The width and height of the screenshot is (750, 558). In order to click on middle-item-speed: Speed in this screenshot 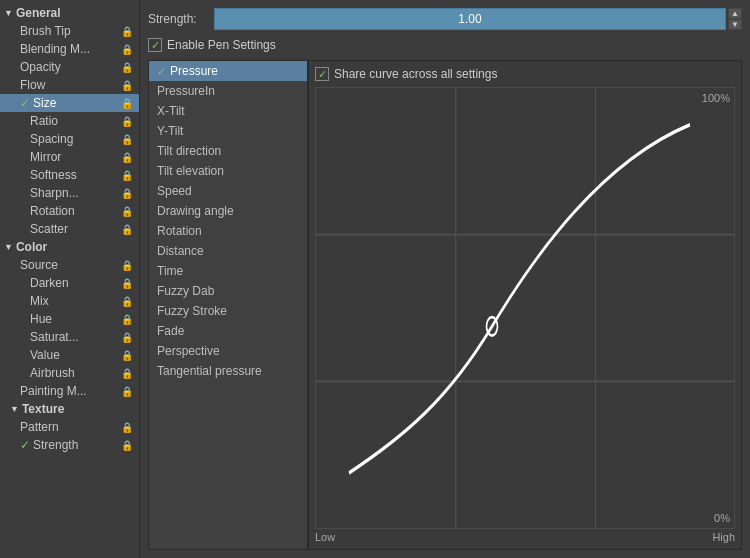, I will do `click(228, 191)`.